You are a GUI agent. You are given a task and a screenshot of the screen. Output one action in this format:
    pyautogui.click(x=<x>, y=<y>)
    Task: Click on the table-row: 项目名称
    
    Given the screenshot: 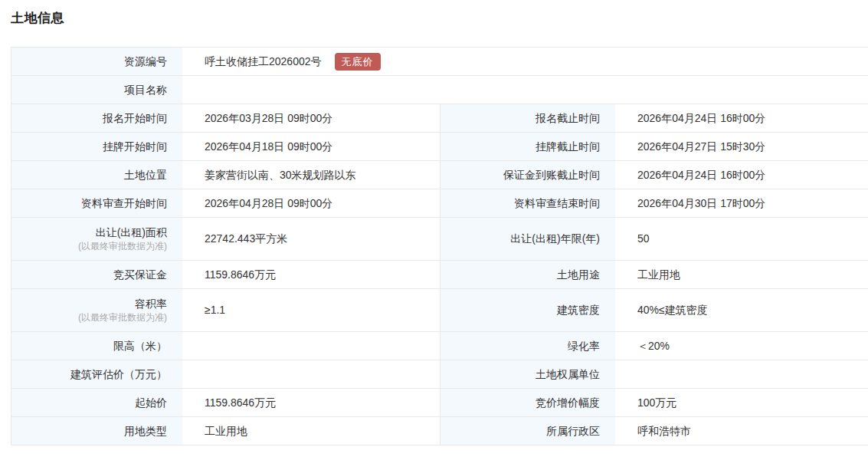 What is the action you would take?
    pyautogui.click(x=440, y=90)
    